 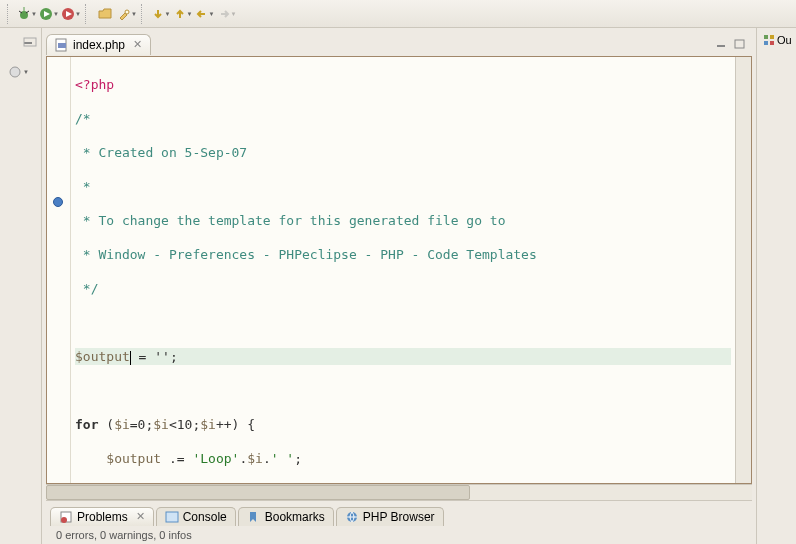 I want to click on folder-icon, so click(x=105, y=14).